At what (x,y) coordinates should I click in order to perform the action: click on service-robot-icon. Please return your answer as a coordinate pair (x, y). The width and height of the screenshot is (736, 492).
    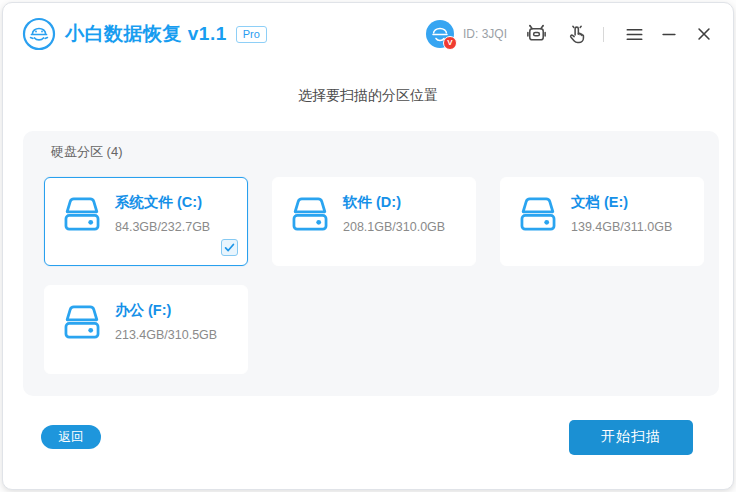
    Looking at the image, I should click on (536, 34).